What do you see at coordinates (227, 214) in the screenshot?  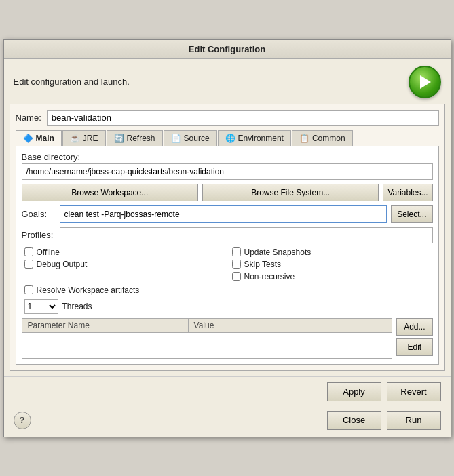 I see `goals-row: Goals: Select...` at bounding box center [227, 214].